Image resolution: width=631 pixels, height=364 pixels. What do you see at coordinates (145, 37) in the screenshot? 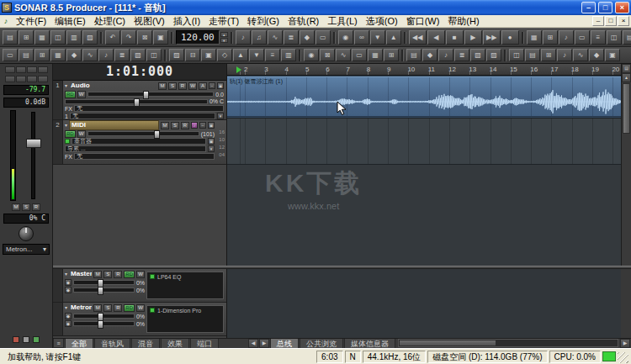
I see `toolbar-button: ⊠` at bounding box center [145, 37].